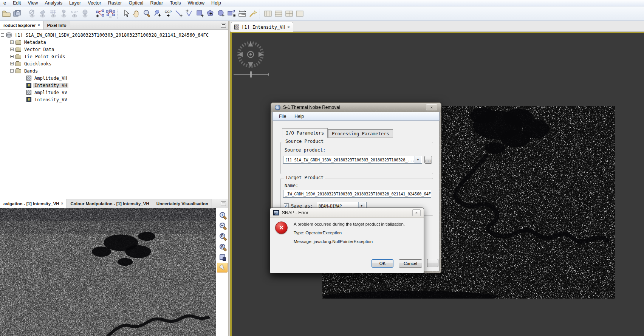  I want to click on document-tab-bar: [1] Intensity_VH, so click(437, 26).